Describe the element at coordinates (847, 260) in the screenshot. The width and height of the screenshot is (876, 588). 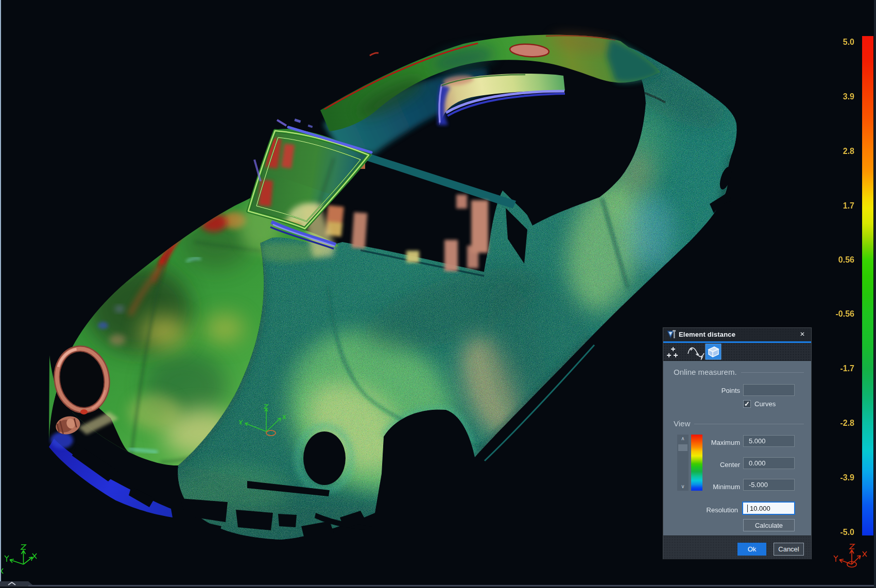
I see `svg-text: 0.56` at that location.